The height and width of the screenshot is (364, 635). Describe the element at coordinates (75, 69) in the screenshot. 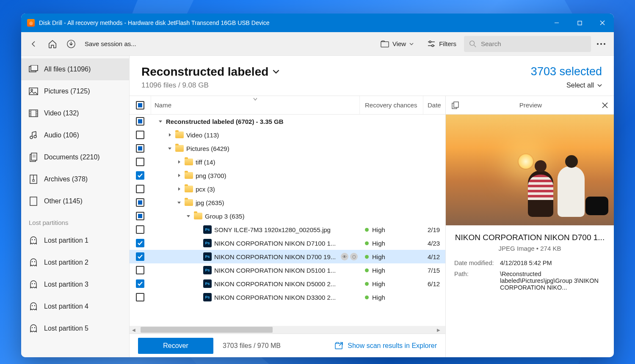

I see `sidebar-item-all-files: All files (11096)` at that location.